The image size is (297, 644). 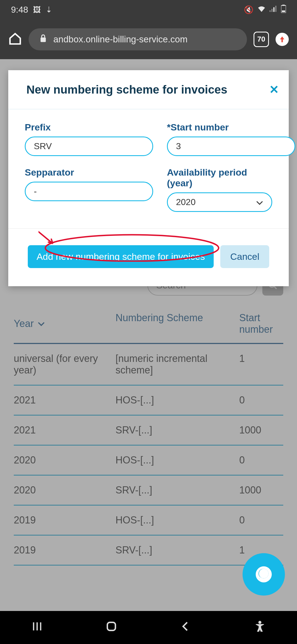 I want to click on signal-icon, so click(x=273, y=10).